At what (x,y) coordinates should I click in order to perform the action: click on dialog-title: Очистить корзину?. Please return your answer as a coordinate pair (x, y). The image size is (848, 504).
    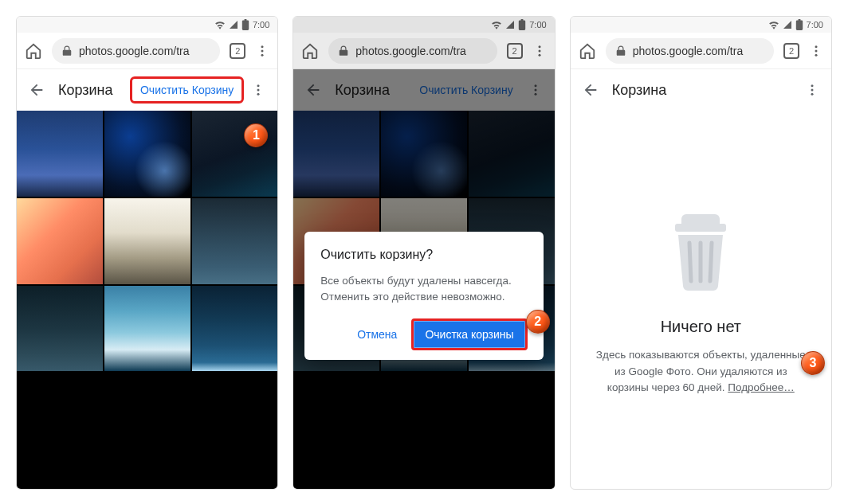
    Looking at the image, I should click on (424, 255).